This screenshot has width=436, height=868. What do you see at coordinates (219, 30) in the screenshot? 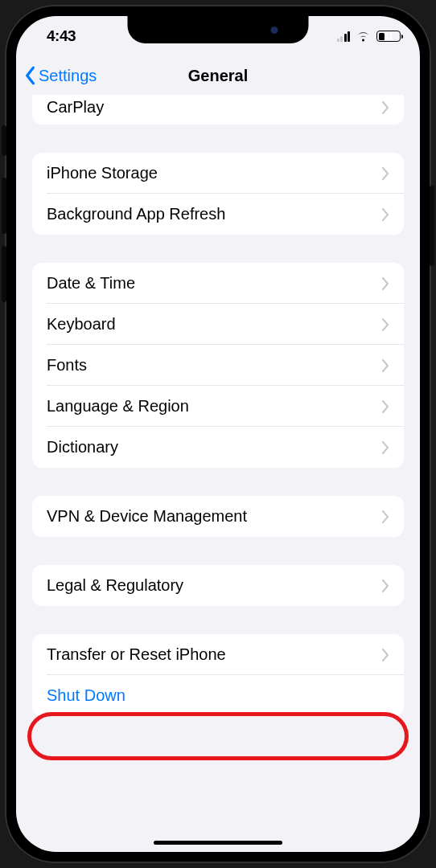
I see `notch` at bounding box center [219, 30].